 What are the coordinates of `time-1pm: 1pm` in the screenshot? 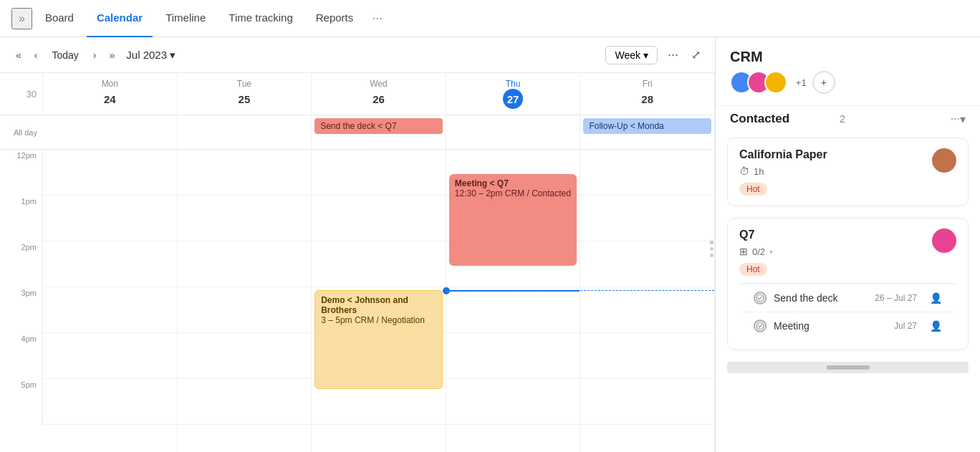 It's located at (21, 218).